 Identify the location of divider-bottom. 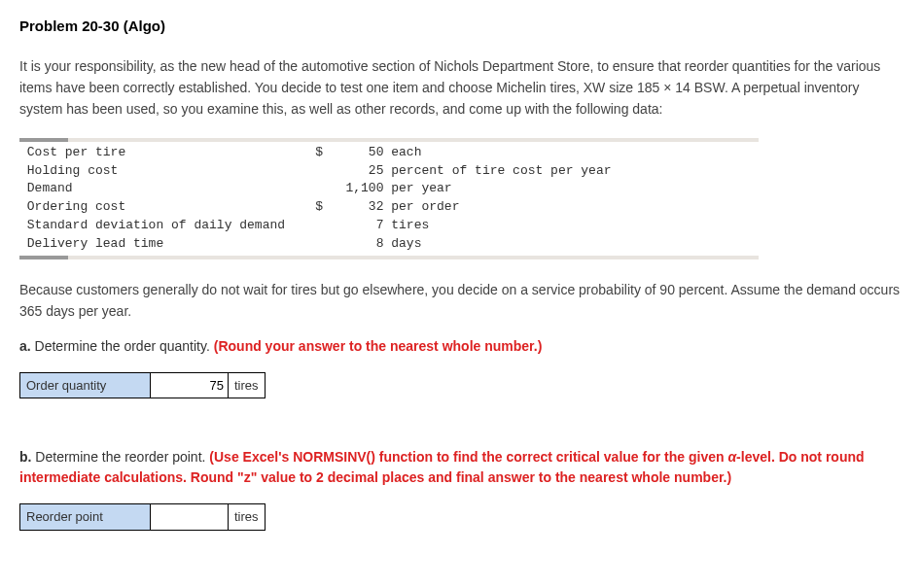
(389, 258).